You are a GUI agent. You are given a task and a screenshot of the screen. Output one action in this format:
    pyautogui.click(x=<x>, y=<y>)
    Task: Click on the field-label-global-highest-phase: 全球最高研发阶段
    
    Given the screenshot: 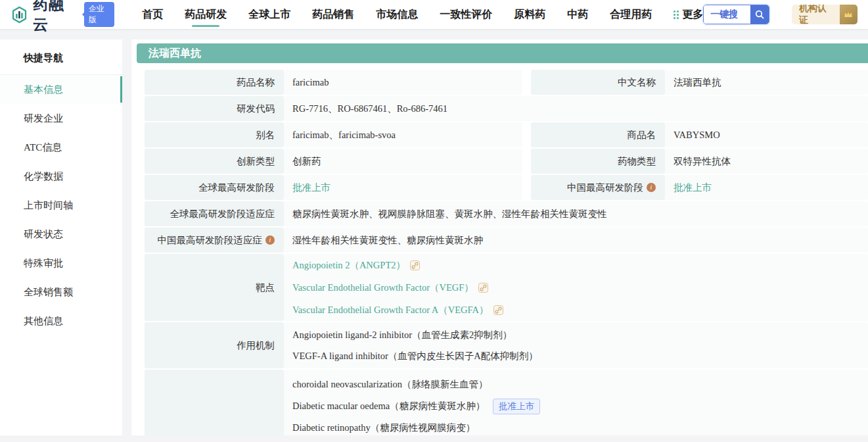 What is the action you would take?
    pyautogui.click(x=214, y=187)
    